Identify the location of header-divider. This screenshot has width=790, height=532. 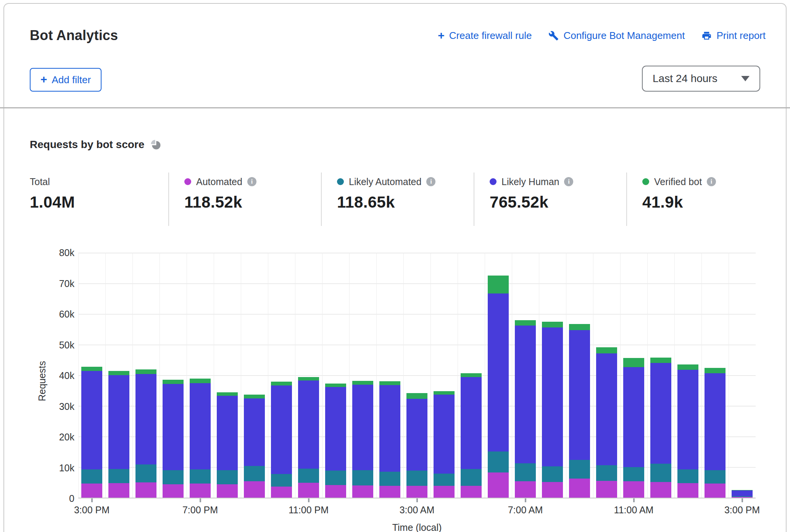
(395, 108).